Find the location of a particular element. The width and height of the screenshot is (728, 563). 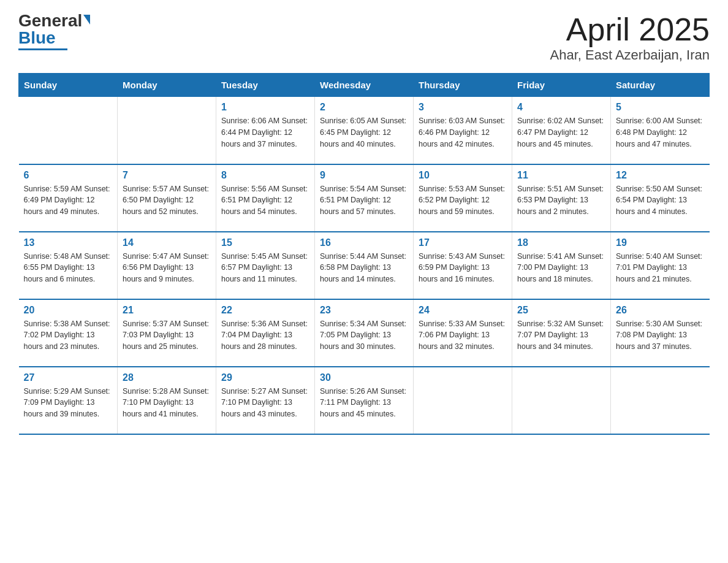

calendar-cell: 25Sunrise: 5:32 AM Sunset: 7:07 PM Dayli… is located at coordinates (561, 333).